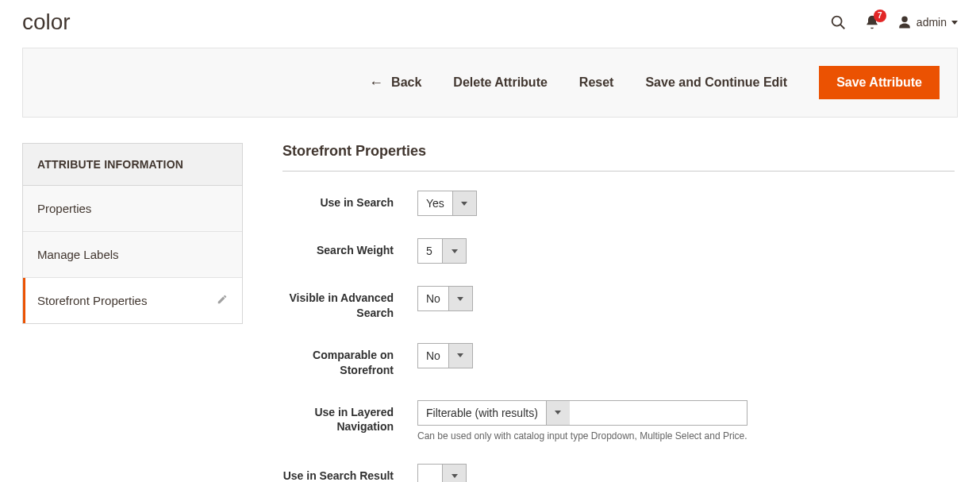 Image resolution: width=980 pixels, height=482 pixels. What do you see at coordinates (376, 83) in the screenshot?
I see `arrow-left-icon: ←` at bounding box center [376, 83].